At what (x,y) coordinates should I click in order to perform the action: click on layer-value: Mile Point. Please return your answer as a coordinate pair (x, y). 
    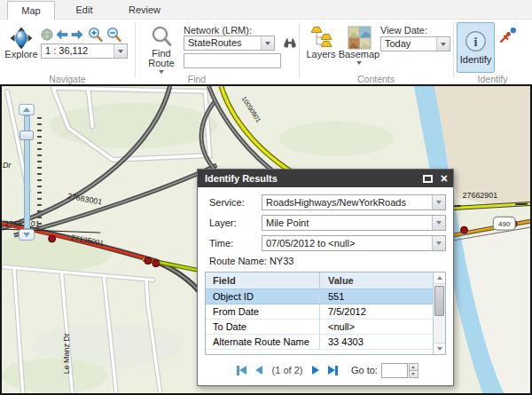
    Looking at the image, I should click on (348, 223).